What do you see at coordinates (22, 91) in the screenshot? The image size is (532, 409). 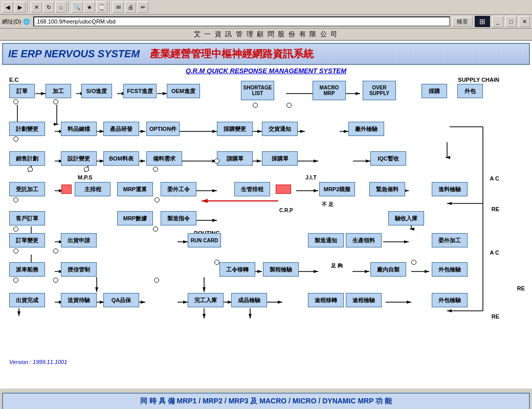 I see `box-dingdan: 訂單` at bounding box center [22, 91].